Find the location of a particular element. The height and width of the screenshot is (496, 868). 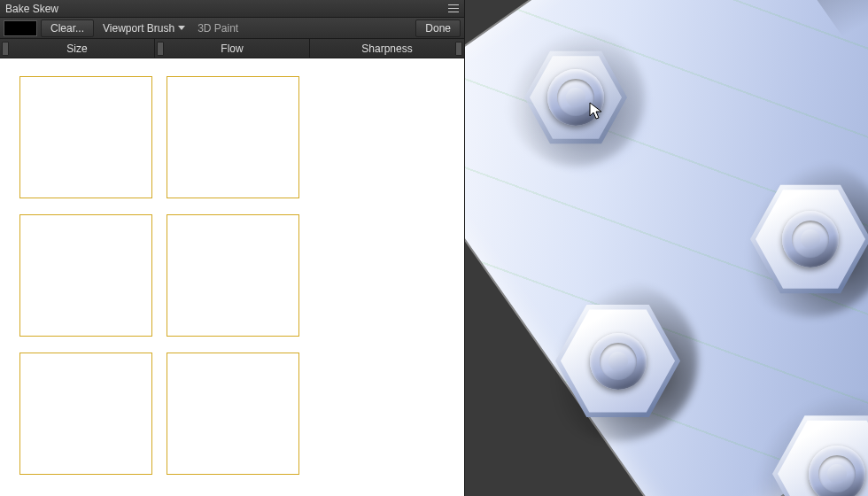

panel-title: Bake Skew is located at coordinates (32, 9).